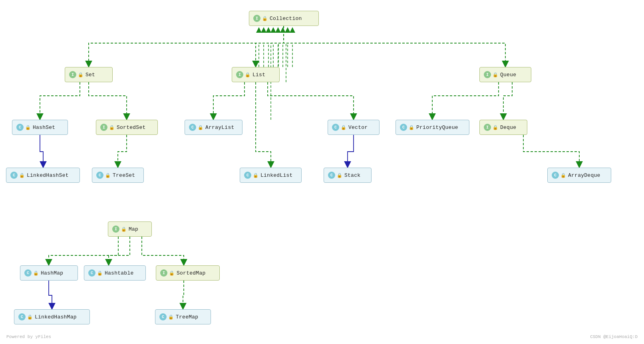 The height and width of the screenshot is (344, 644). I want to click on label-sortedset: SortedSet, so click(131, 128).